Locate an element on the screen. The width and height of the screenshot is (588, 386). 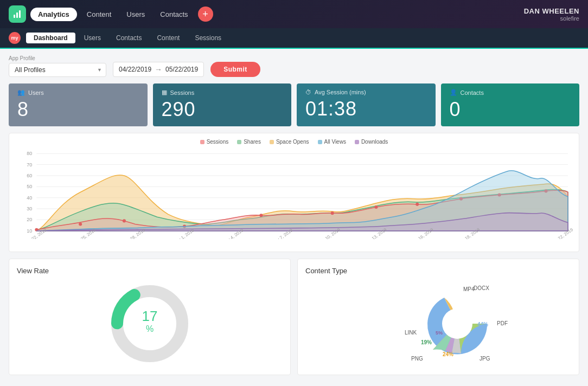
svg-text: 30 is located at coordinates (29, 209).